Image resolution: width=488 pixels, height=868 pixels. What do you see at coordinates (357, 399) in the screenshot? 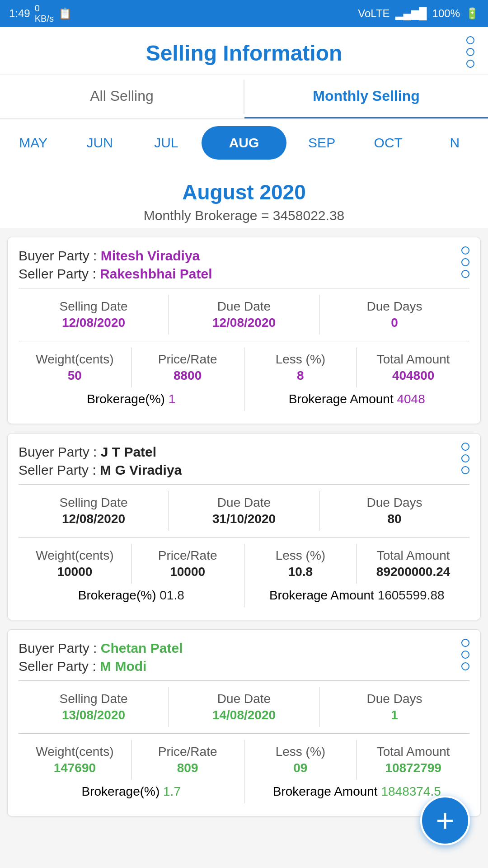
I see `card-1-brokerage-amount: Brokerage Amount 4048` at bounding box center [357, 399].